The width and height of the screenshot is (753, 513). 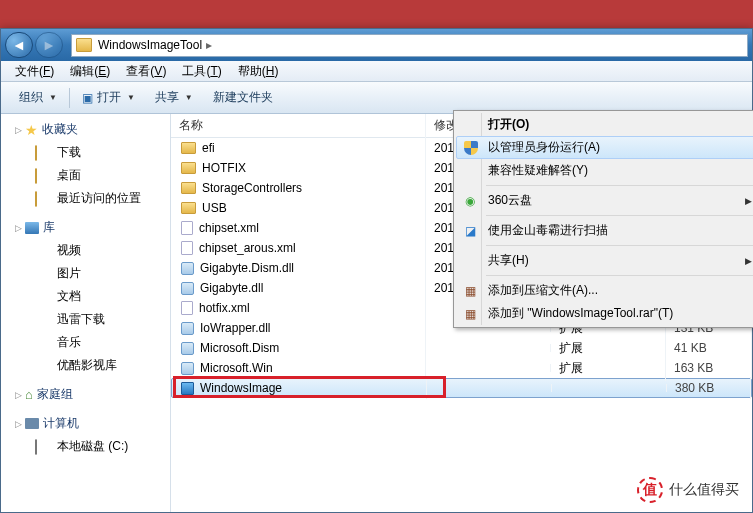 What do you see at coordinates (86, 250) in the screenshot?
I see `sidebar-item: 视频` at bounding box center [86, 250].